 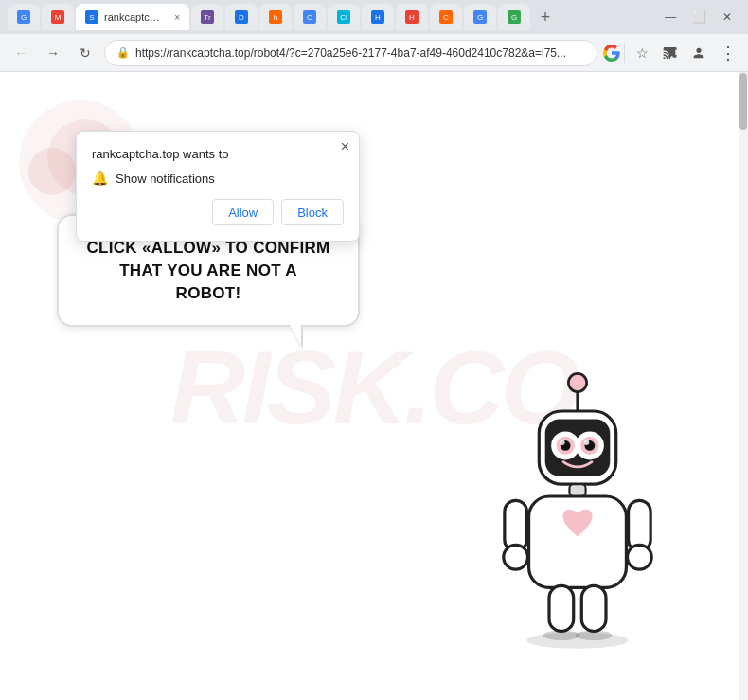 I want to click on tab-m: M, so click(x=58, y=17).